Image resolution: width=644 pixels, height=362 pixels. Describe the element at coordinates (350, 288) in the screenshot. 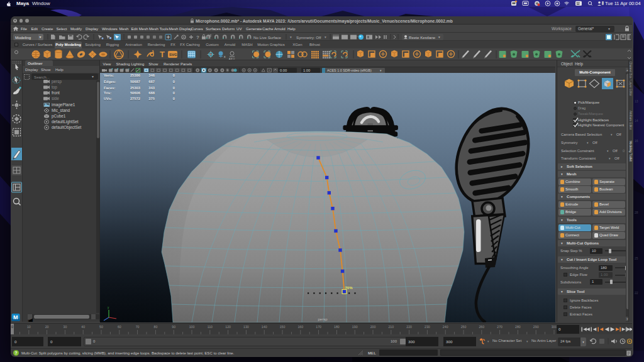

I see `svg-text: 70%` at that location.